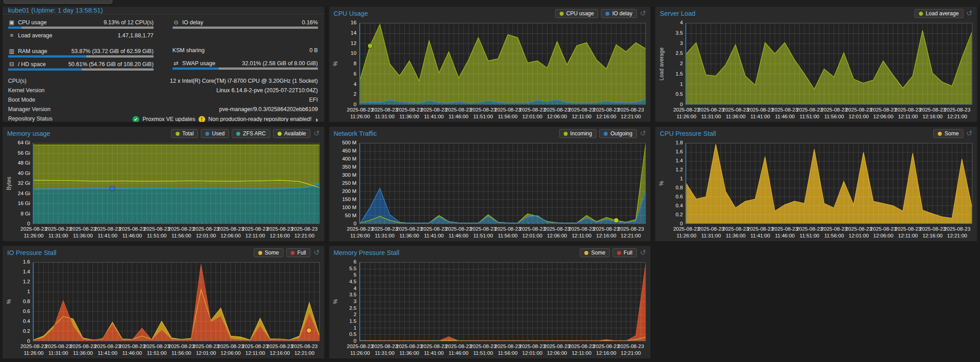  I want to click on y-tick: 8, so click(355, 63).